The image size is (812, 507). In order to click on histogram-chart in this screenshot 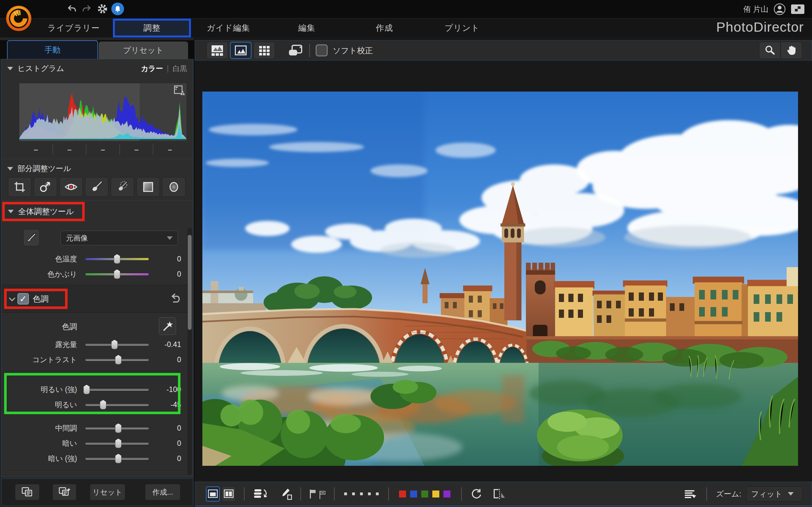, I will do `click(103, 112)`.